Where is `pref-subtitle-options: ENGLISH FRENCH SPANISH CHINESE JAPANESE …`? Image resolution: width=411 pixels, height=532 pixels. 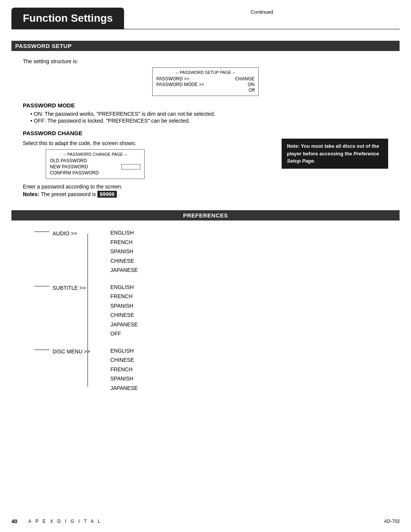
pref-subtitle-options: ENGLISH FRENCH SPANISH CHINESE JAPANESE … is located at coordinates (124, 311).